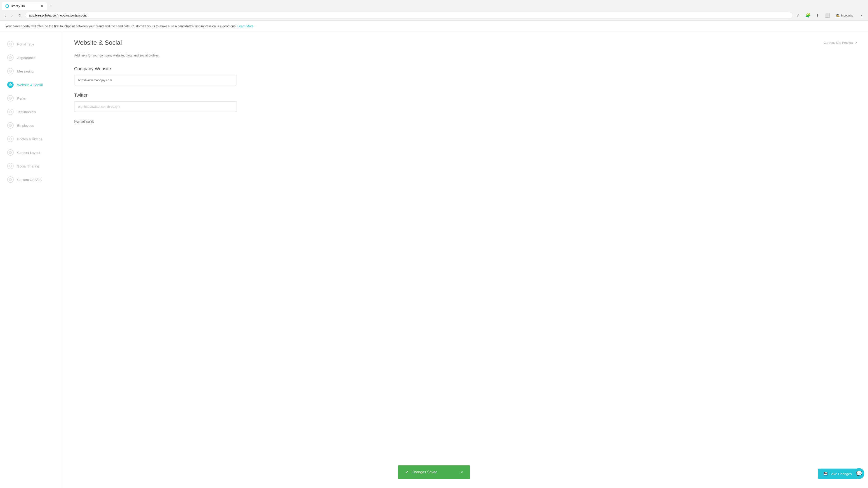 This screenshot has height=488, width=868. What do you see at coordinates (841, 474) in the screenshot?
I see `save-label: Save Changes` at bounding box center [841, 474].